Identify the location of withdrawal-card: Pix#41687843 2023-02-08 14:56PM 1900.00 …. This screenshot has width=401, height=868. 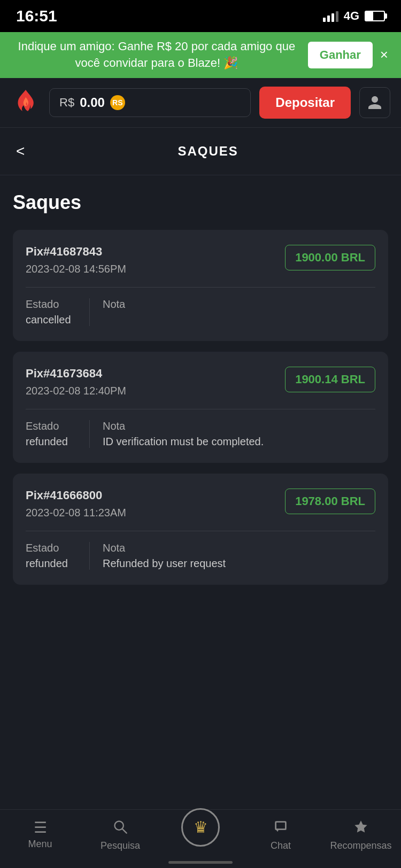
(200, 285).